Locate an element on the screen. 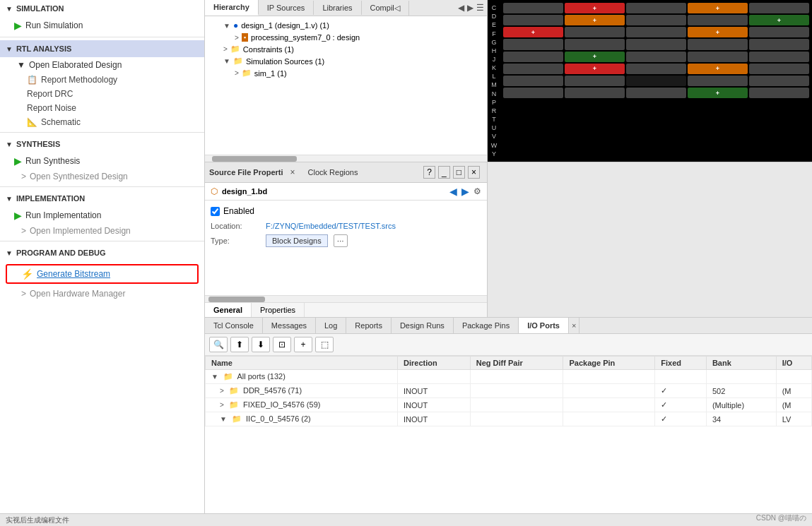  run-simulation-item: ▶ Run Simulation is located at coordinates (102, 25).